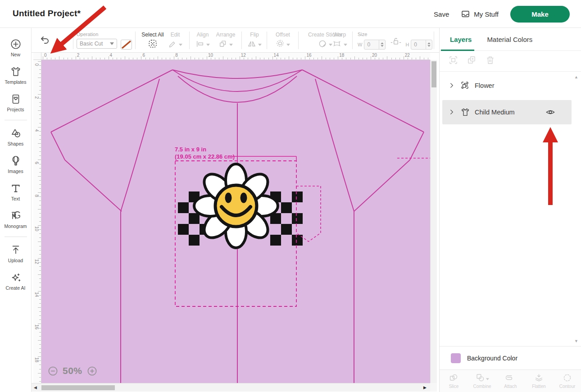 This screenshot has width=581, height=392. I want to click on sidebar-item-shapes: Shapes, so click(15, 137).